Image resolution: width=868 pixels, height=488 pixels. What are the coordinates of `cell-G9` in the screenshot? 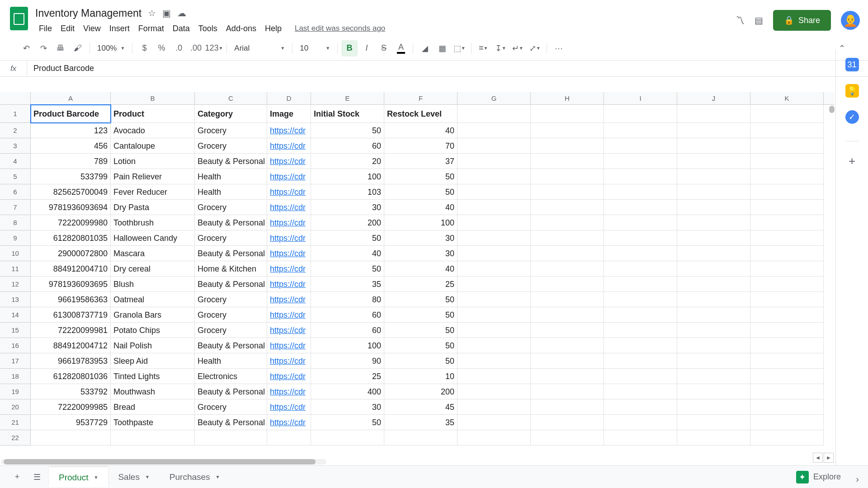 It's located at (494, 238).